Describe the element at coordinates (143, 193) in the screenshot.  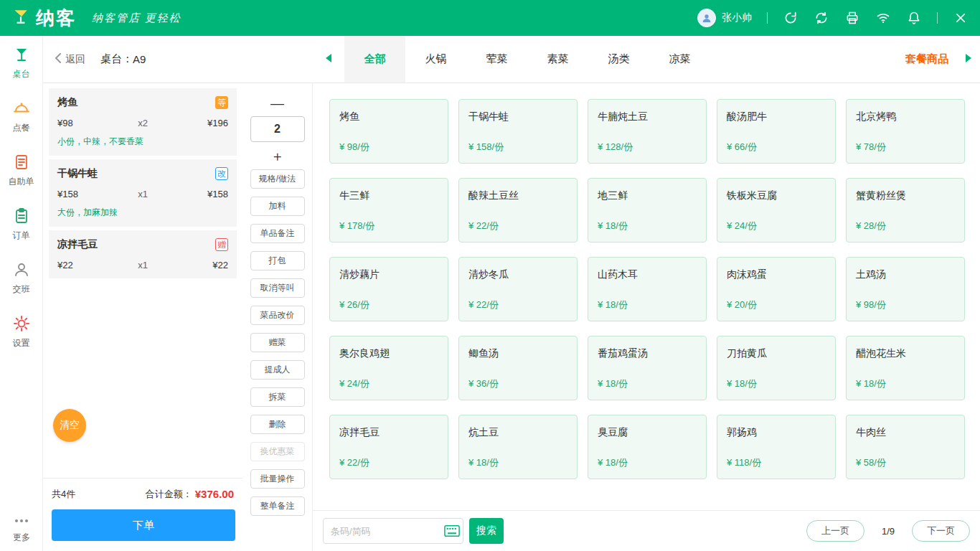
I see `order-item-ganguo-niuwa: 干锅牛蛙 改 ¥158 x1 ¥158 大份，加麻加辣` at that location.